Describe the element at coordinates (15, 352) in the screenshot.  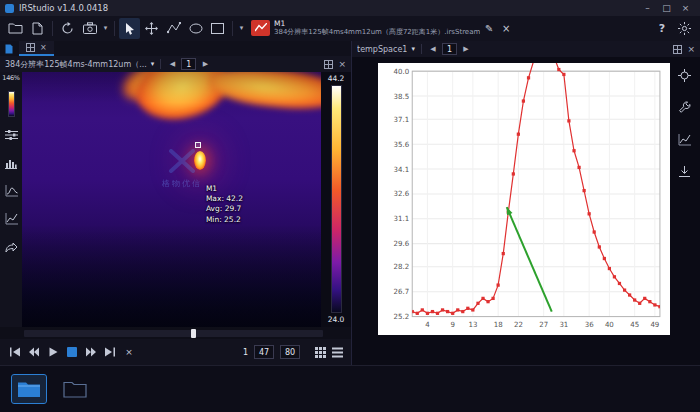
I see `skip-start-button` at that location.